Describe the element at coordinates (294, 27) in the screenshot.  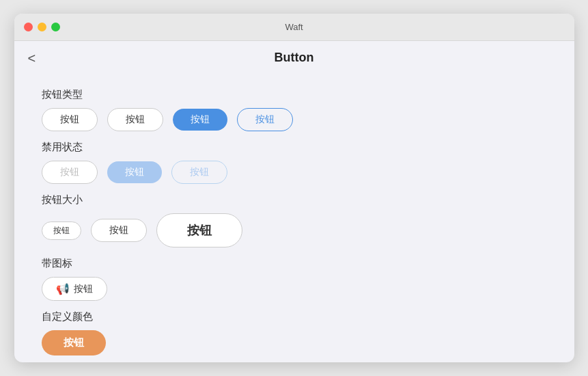
I see `titlebar-title: Waft` at that location.